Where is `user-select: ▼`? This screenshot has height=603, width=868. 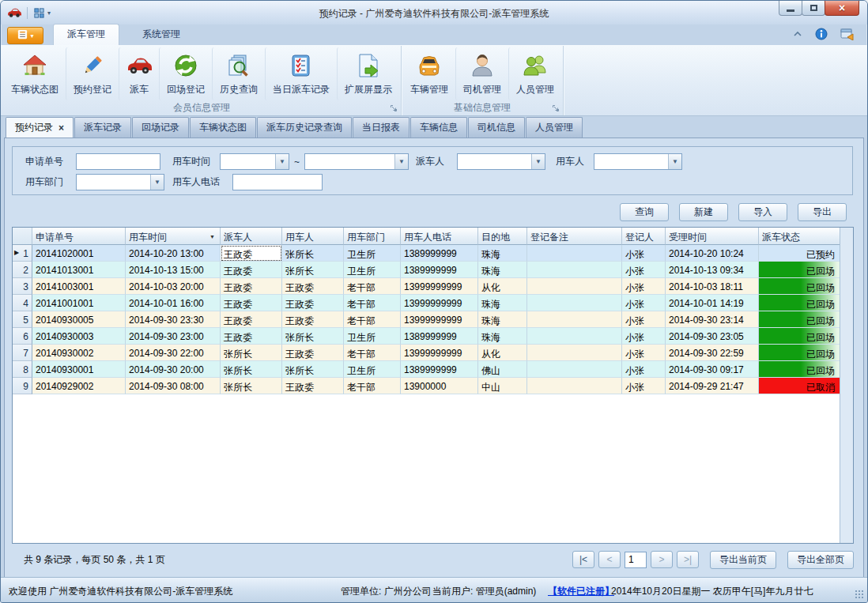
user-select: ▼ is located at coordinates (638, 161).